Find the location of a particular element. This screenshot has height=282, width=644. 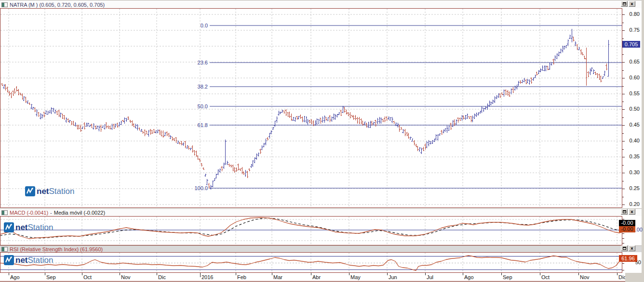

time-axis-label: 2016 is located at coordinates (207, 277).